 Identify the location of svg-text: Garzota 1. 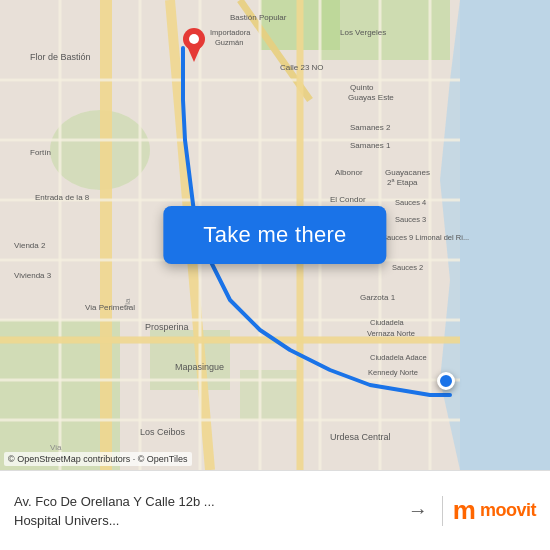
(378, 298).